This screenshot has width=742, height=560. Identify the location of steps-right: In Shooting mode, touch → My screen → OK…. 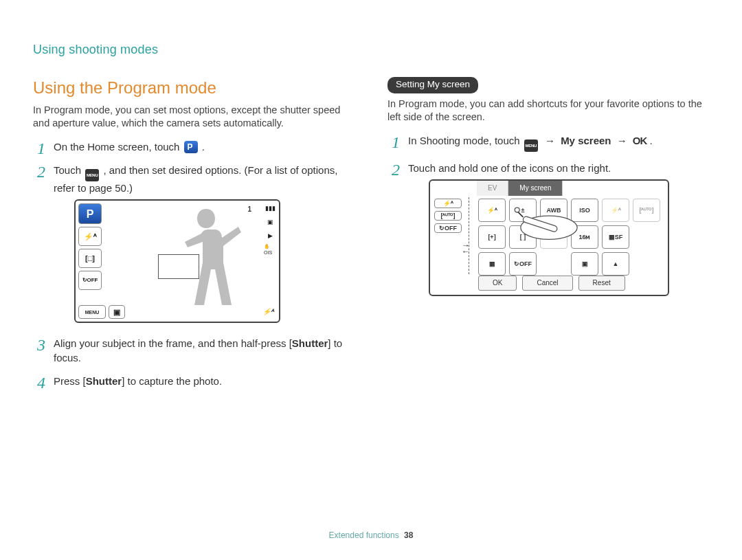
(548, 215).